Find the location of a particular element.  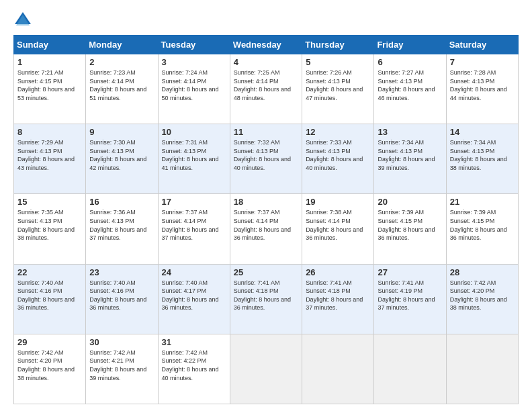

day-cell-23: 23Sunrise: 7:40 AM Sunset: 4:16 PM Dayli… is located at coordinates (122, 299).